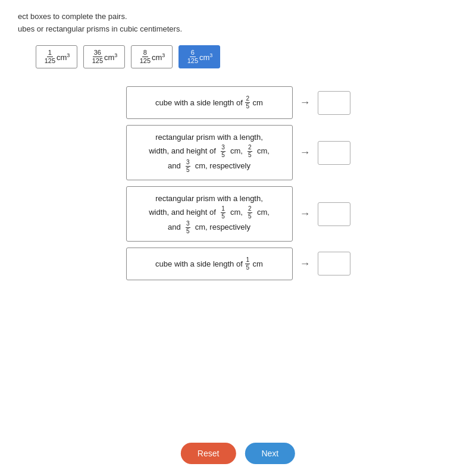 The image size is (476, 476). I want to click on desc-box-3: rectangular prism with a length, width, …, so click(209, 214).